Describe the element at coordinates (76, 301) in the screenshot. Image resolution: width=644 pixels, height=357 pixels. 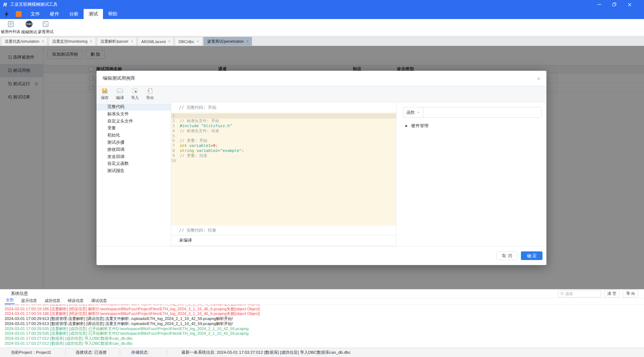
I see `log-tab-错误信息: 错误信息` at that location.